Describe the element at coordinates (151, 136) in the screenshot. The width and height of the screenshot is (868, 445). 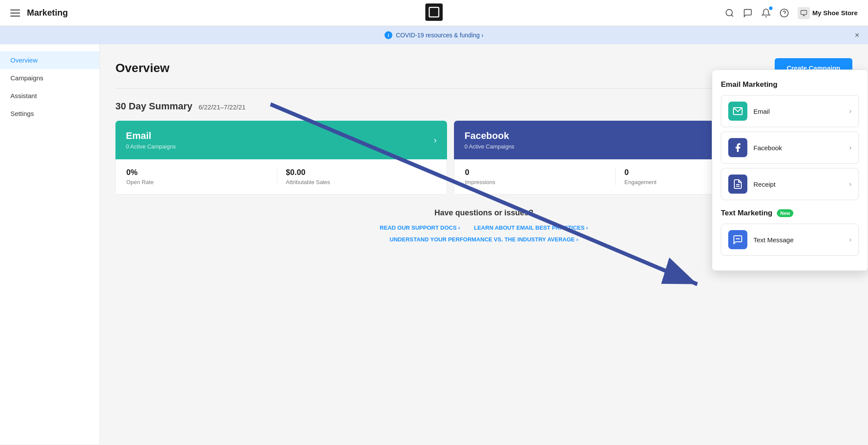
I see `email-card-title: Email` at that location.